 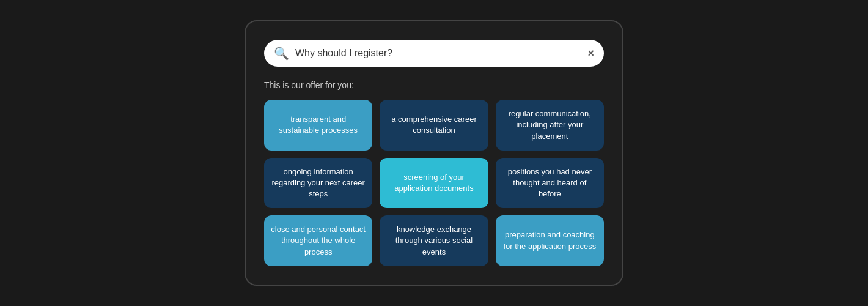 What do you see at coordinates (281, 53) in the screenshot?
I see `search-icon: 🔍` at bounding box center [281, 53].